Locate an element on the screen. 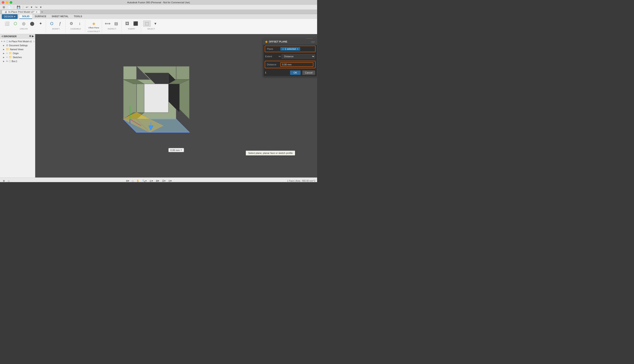  sphere-button: ⬤ is located at coordinates (32, 24).